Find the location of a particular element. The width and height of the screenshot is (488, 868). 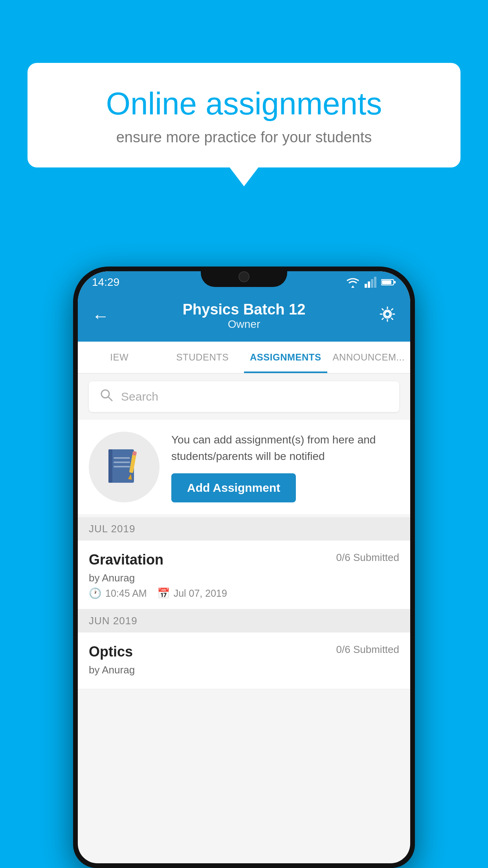

assignment-by-optics: by Anurag is located at coordinates (244, 670).